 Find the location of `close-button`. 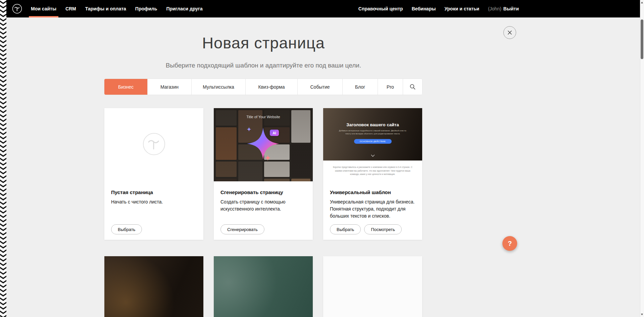

close-button is located at coordinates (510, 33).